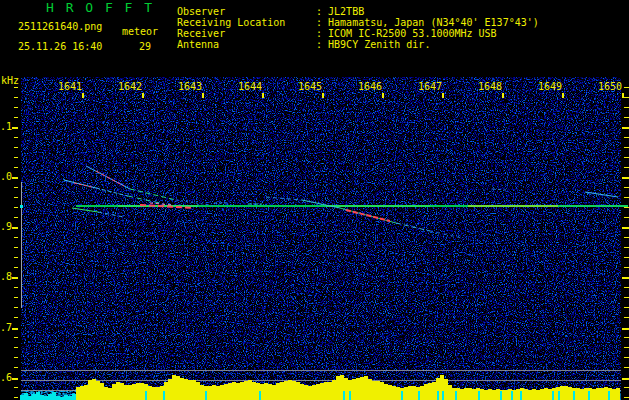  Describe the element at coordinates (70, 86) in the screenshot. I see `x-axis-label: 1641` at that location.